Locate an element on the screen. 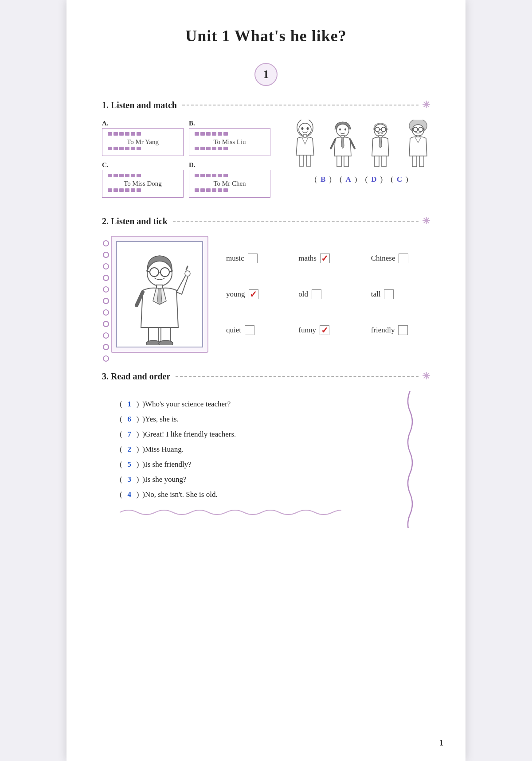 This screenshot has height=761, width=532. section2-label: 2. Listen and tick is located at coordinates (135, 222).